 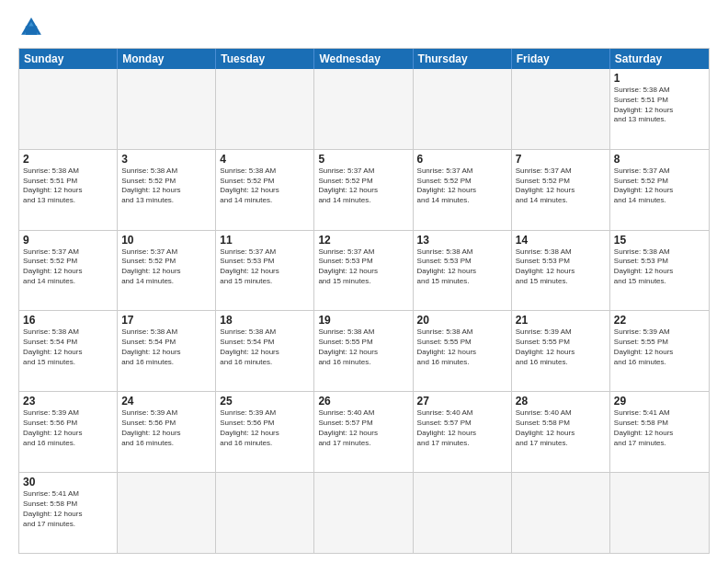 What do you see at coordinates (561, 240) in the screenshot?
I see `day-number: 14` at bounding box center [561, 240].